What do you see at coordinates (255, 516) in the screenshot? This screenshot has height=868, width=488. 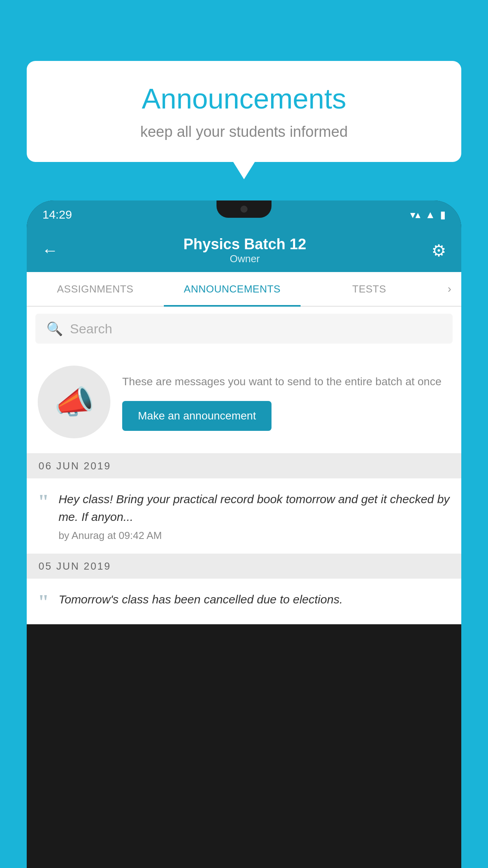 I see `announcement-body-1: Hey class! Bring your practical record b…` at bounding box center [255, 516].